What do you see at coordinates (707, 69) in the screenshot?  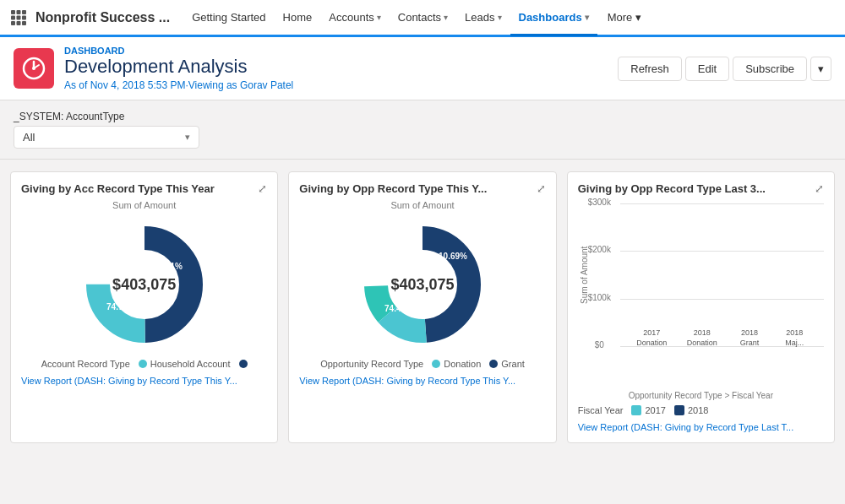 I see `edit-button: Edit` at bounding box center [707, 69].